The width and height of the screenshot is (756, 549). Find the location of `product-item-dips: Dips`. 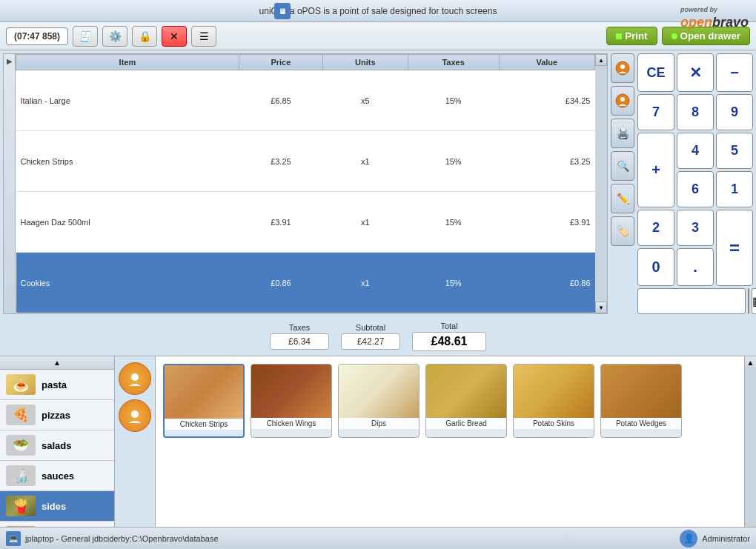

product-item-dips: Dips is located at coordinates (379, 401).